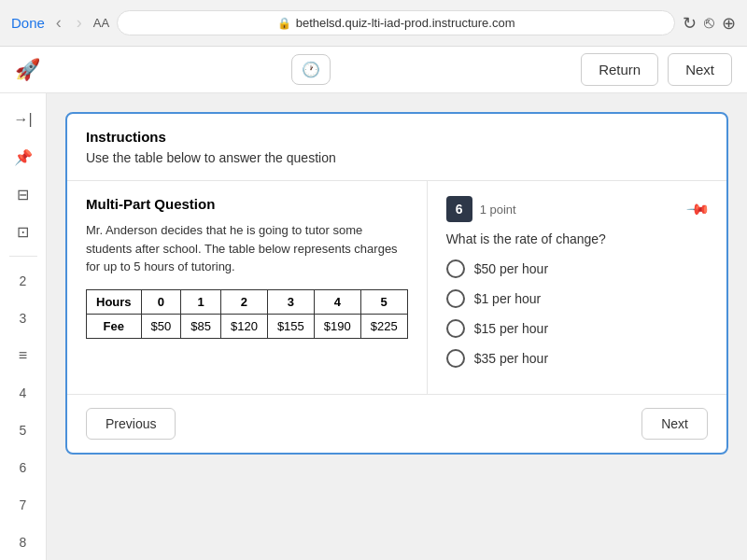  What do you see at coordinates (310, 69) in the screenshot?
I see `toolbar-center: 🕐` at bounding box center [310, 69].